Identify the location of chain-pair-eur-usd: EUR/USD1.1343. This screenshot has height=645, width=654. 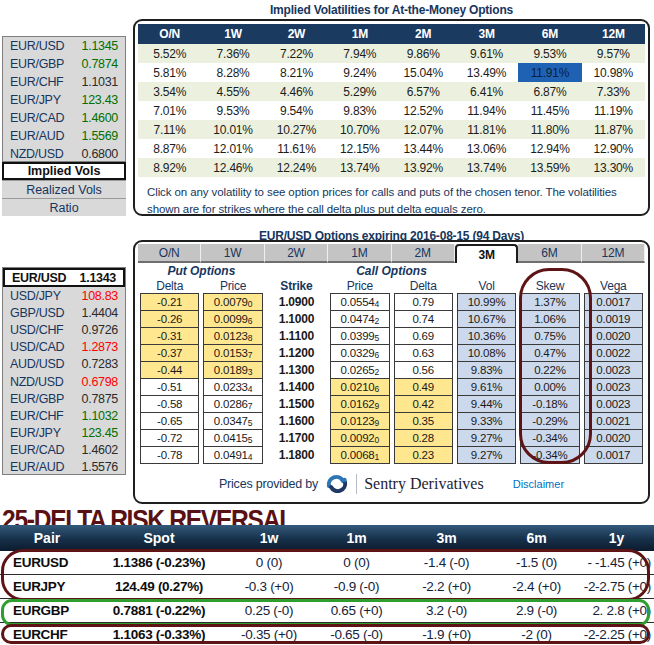
(64, 278).